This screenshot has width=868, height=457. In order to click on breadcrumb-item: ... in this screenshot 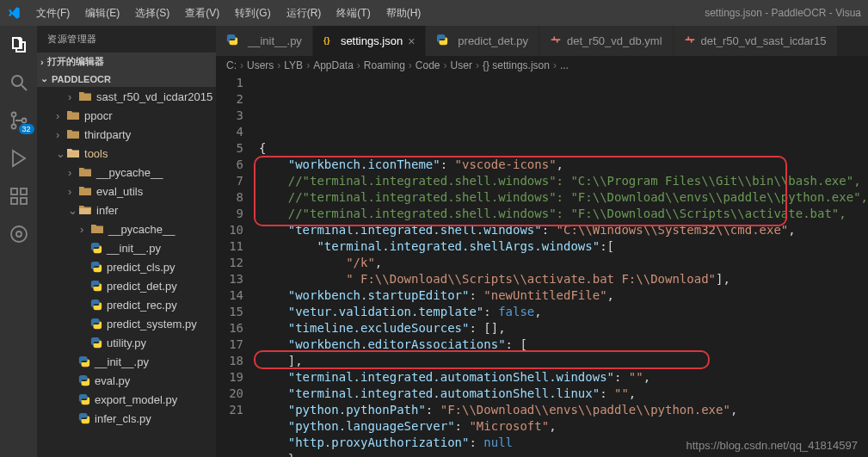, I will do `click(564, 65)`.